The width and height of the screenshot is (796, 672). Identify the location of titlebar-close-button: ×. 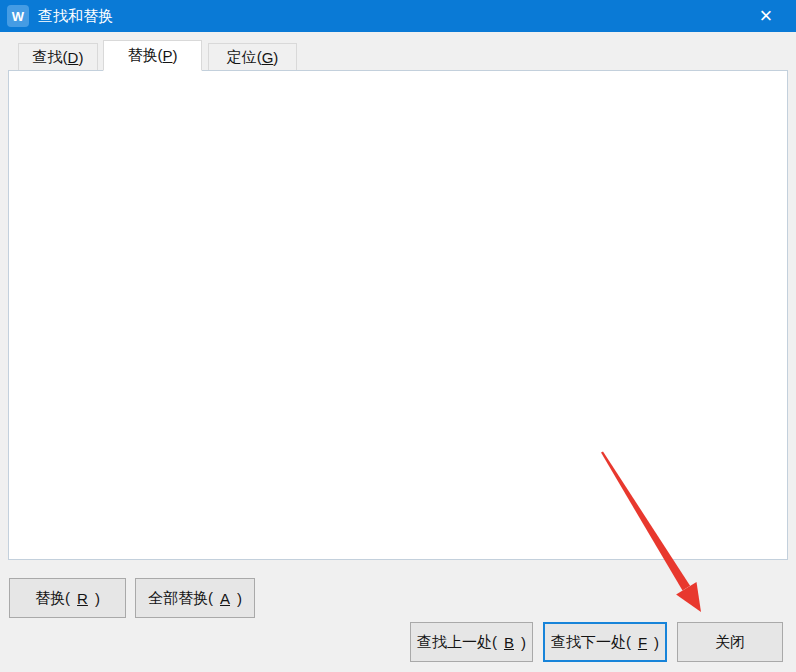
(766, 16).